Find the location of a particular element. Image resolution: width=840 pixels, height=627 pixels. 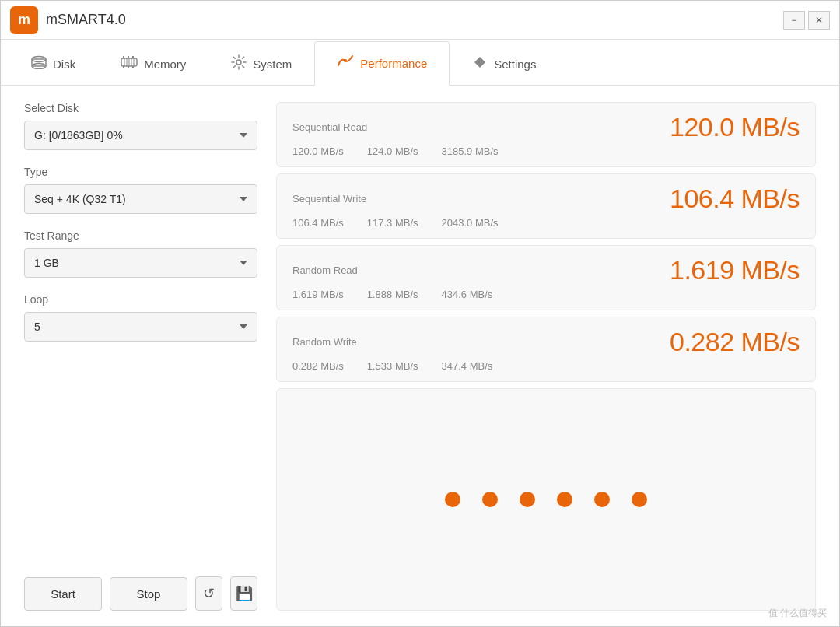

watermark: 值·什么值得买 is located at coordinates (798, 613).